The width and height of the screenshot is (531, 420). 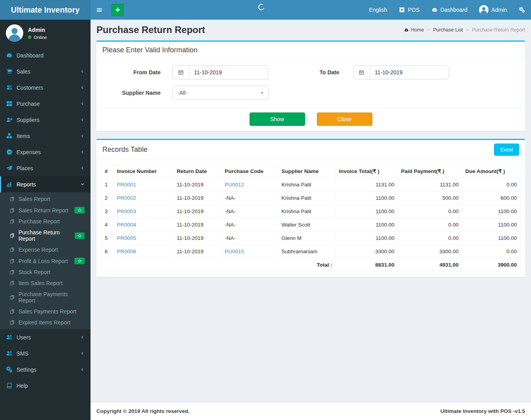 What do you see at coordinates (430, 212) in the screenshot?
I see `paid-payment-cell: 0.00` at bounding box center [430, 212].